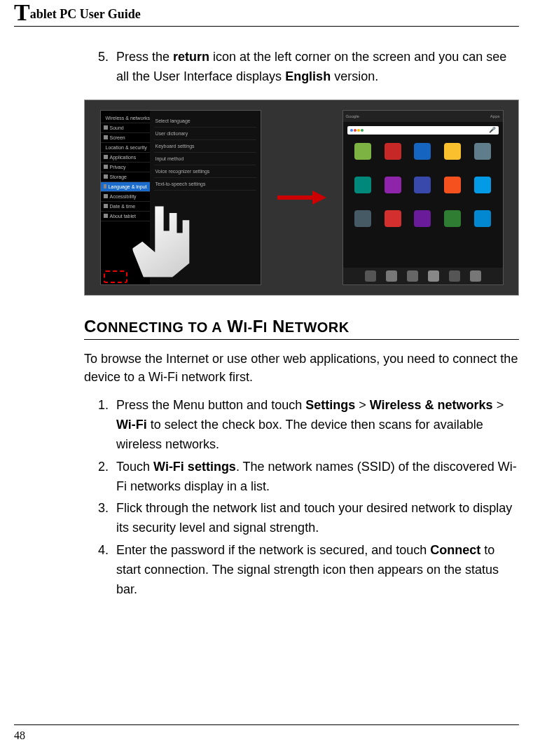  What do you see at coordinates (205, 172) in the screenshot?
I see `settings-main-row: Voice recognizer settings` at bounding box center [205, 172].